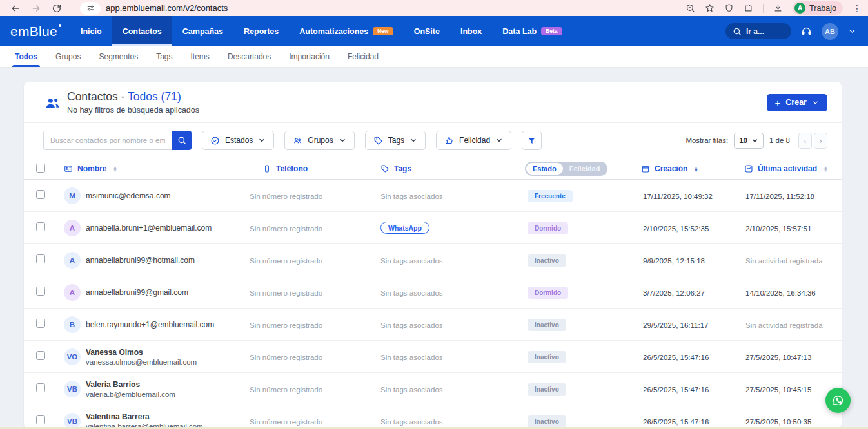 This screenshot has height=429, width=868. Describe the element at coordinates (92, 31) in the screenshot. I see `nav-item-inicio: Inicio` at that location.